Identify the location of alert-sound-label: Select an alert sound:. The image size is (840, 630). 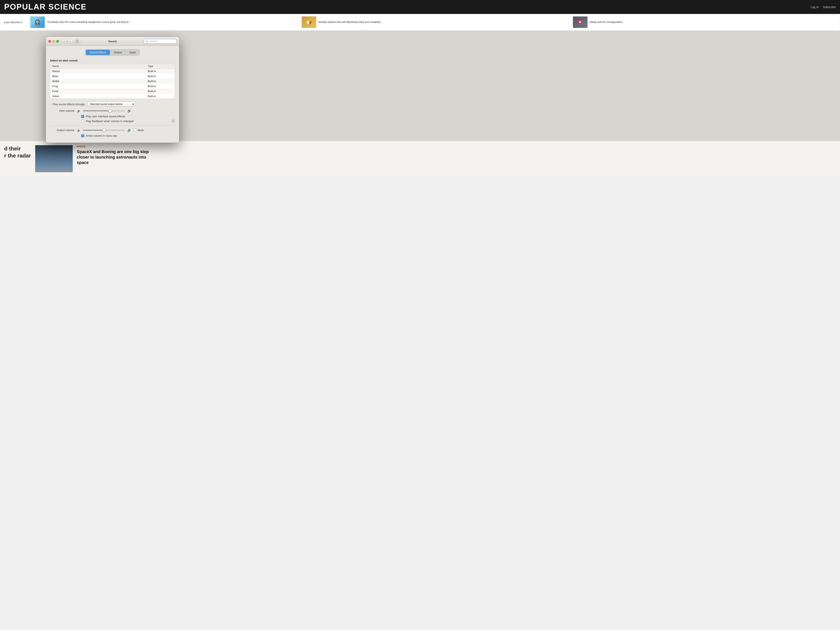
(112, 60).